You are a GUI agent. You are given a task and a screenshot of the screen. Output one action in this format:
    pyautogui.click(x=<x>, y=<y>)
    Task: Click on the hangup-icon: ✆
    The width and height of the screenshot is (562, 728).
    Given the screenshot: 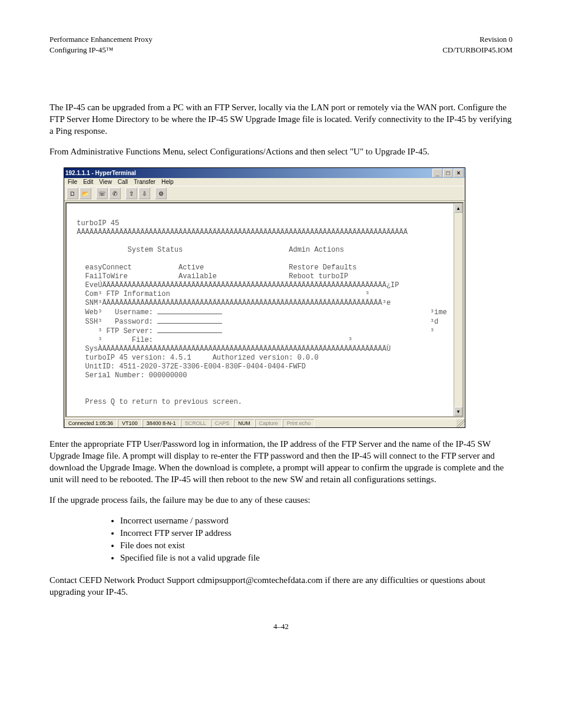 What is the action you would take?
    pyautogui.click(x=115, y=193)
    